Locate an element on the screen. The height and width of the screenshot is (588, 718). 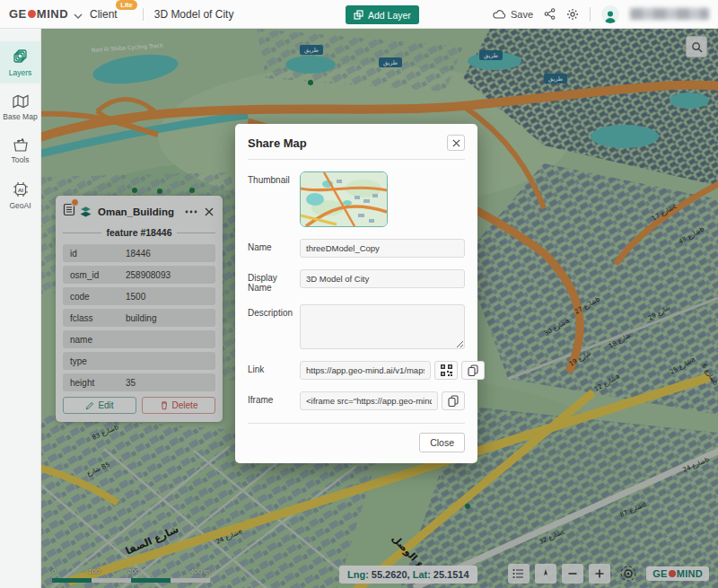
add-layer-label: Add Layer is located at coordinates (390, 15).